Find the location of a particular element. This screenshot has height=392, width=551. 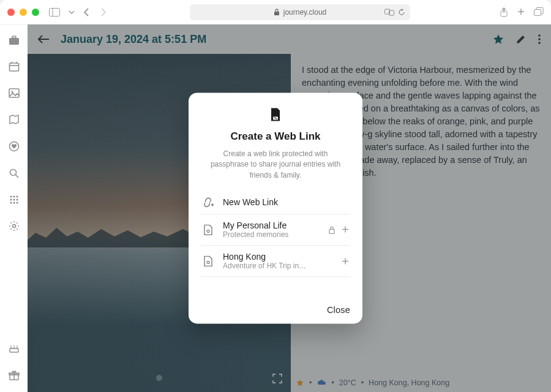

address-bar-wrap: journey.cloud is located at coordinates (300, 12).